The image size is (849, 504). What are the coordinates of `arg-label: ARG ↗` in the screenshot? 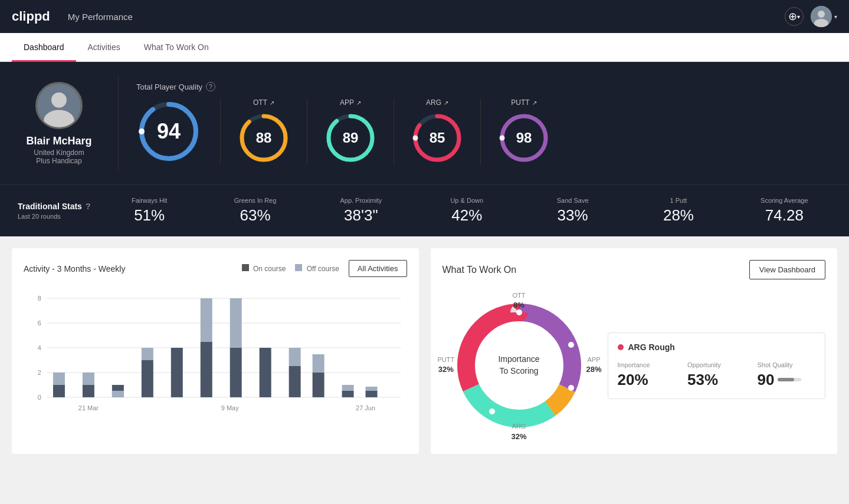 It's located at (437, 103).